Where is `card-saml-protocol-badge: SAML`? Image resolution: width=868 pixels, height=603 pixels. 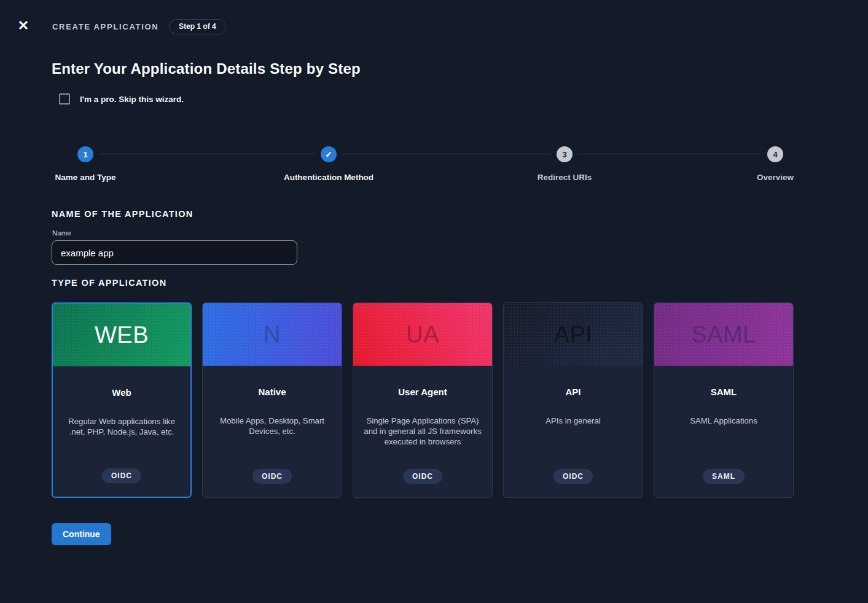 card-saml-protocol-badge: SAML is located at coordinates (724, 476).